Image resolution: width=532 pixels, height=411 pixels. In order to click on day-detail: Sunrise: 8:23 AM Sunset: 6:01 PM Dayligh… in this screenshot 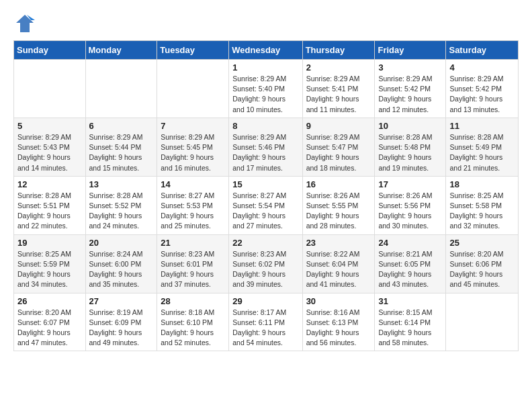, I will do `click(193, 270)`.